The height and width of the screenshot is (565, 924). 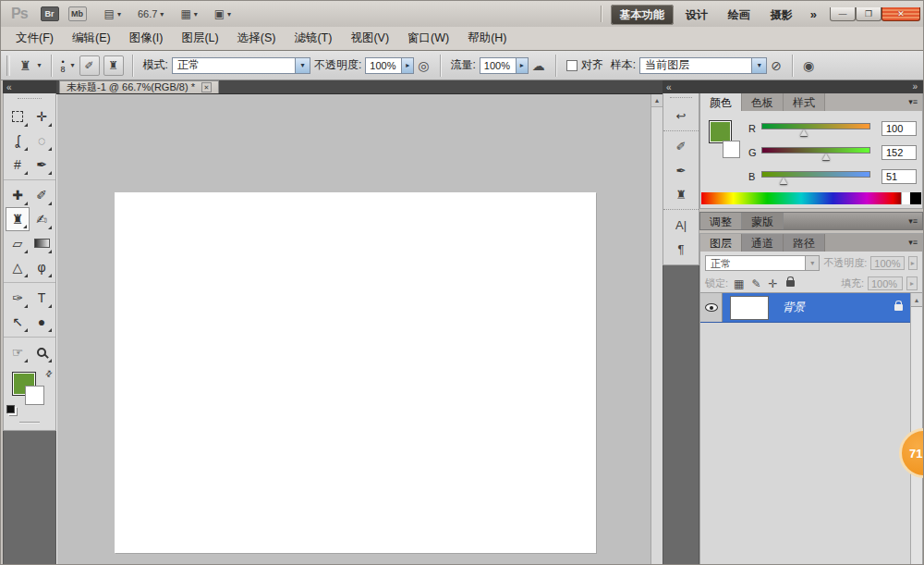 I want to click on minimize-button: —, so click(x=843, y=15).